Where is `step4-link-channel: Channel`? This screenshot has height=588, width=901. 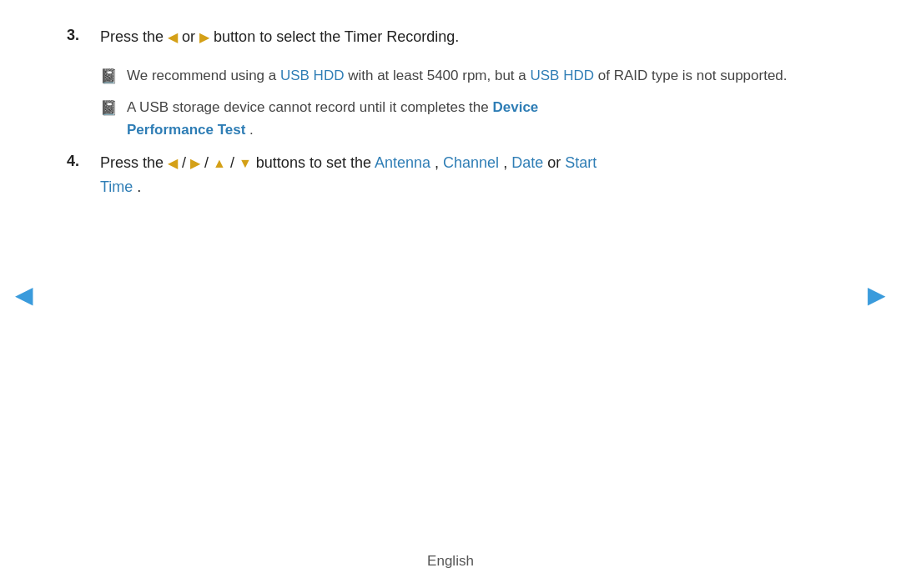
step4-link-channel: Channel is located at coordinates (471, 163).